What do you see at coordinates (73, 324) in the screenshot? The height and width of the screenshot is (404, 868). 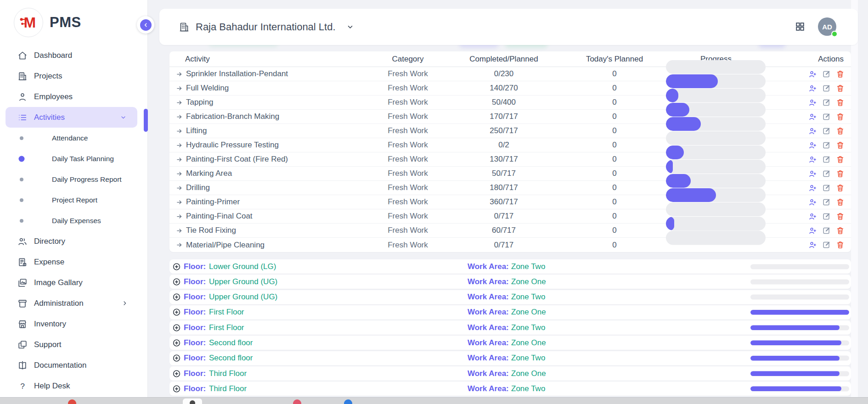 I see `sidebar-item-inventory: Inventory` at bounding box center [73, 324].